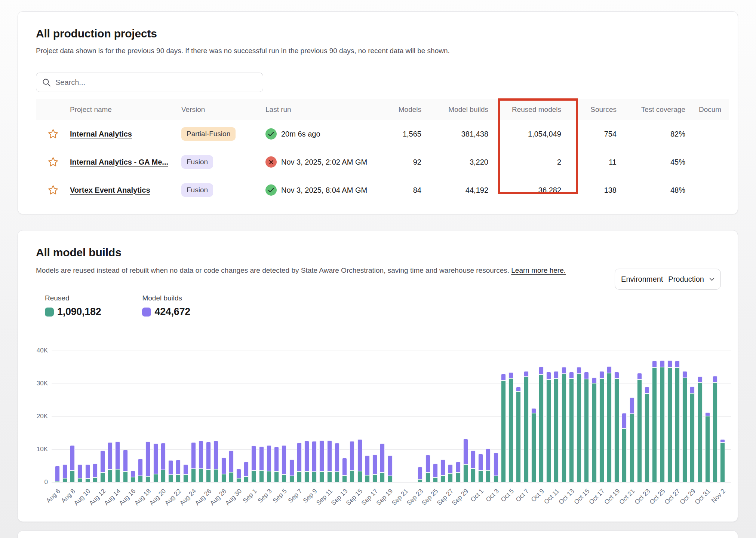 This screenshot has width=756, height=538. I want to click on bar-Oct 18, so click(609, 424).